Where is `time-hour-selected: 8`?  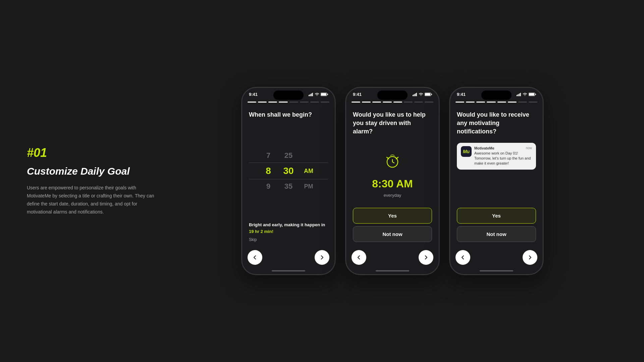
time-hour-selected: 8 is located at coordinates (268, 171).